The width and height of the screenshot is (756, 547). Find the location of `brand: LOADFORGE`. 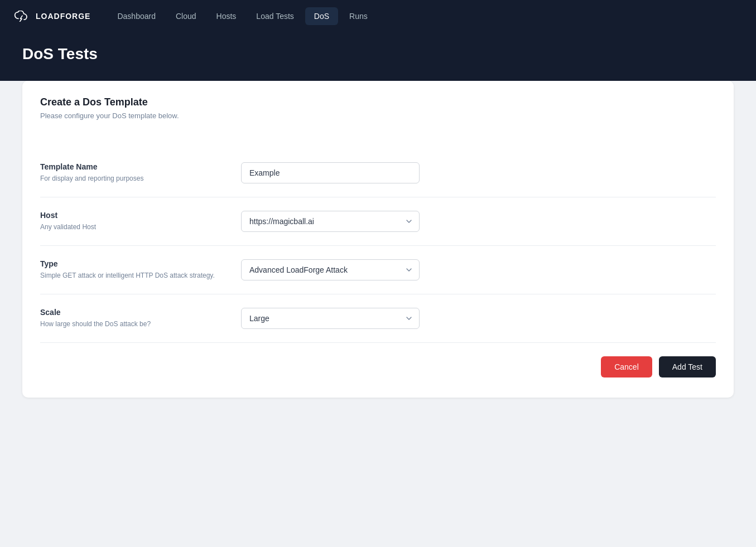

brand: LOADFORGE is located at coordinates (52, 16).